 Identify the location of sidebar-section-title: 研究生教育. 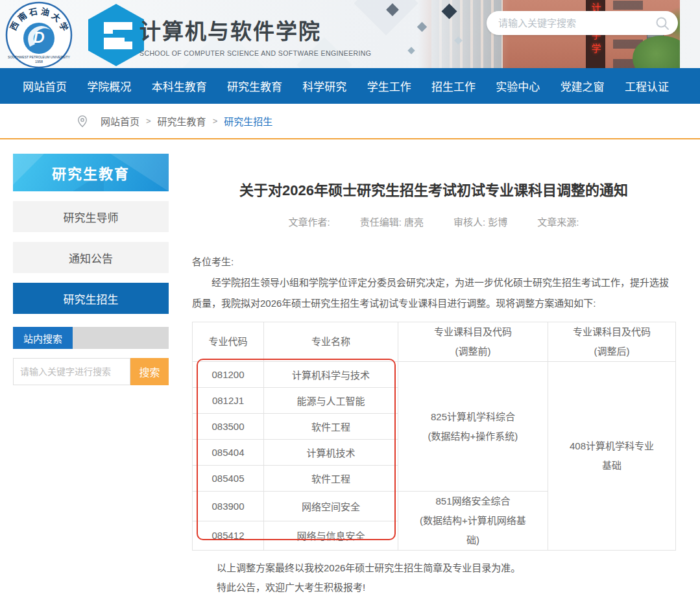
(91, 173).